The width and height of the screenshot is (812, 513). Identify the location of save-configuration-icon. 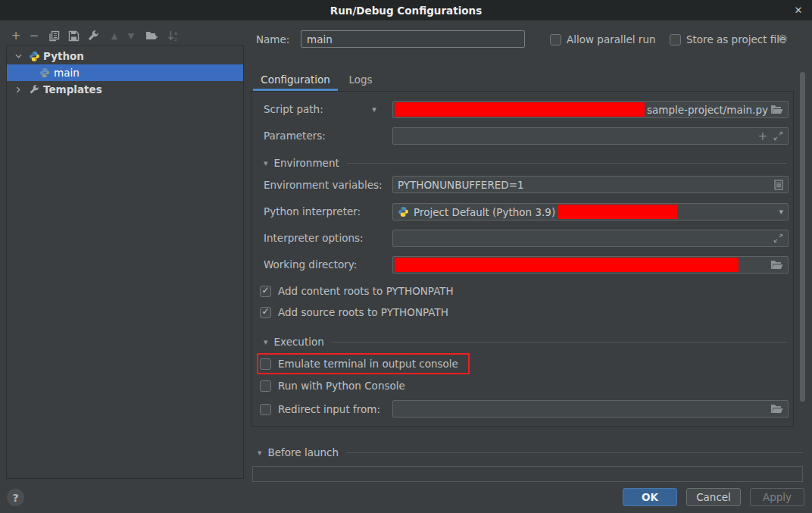
(73, 36).